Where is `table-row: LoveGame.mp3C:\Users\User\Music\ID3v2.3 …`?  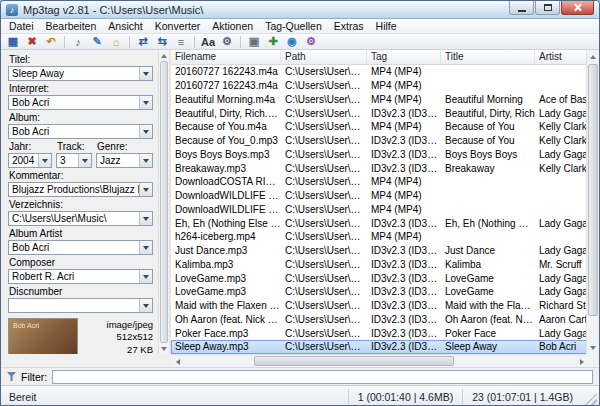
table-row: LoveGame.mp3C:\Users\User\Music\ID3v2.3 … is located at coordinates (380, 292).